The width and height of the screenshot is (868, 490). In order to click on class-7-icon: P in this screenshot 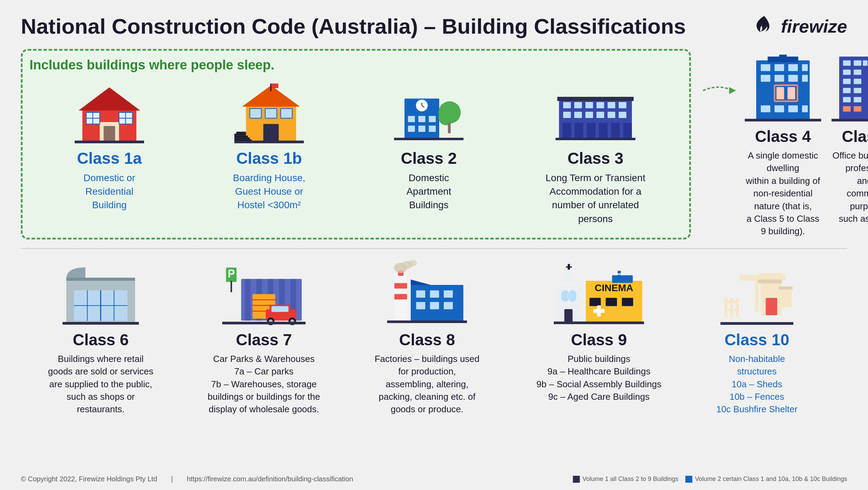, I will do `click(264, 292)`.